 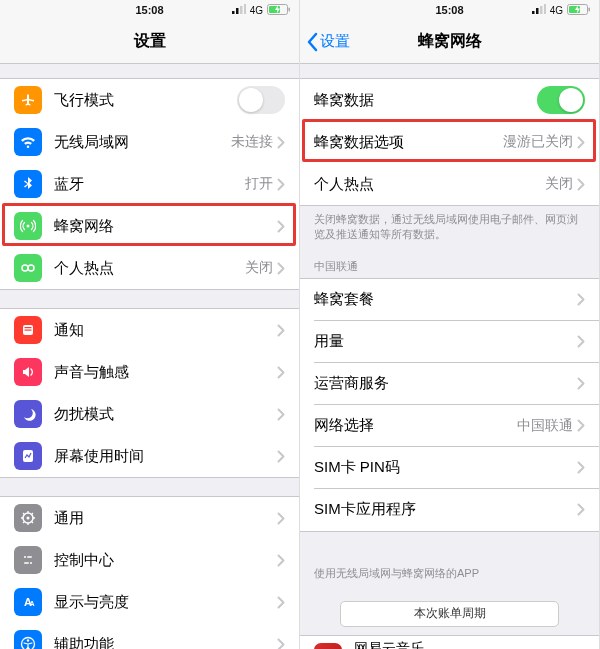 I want to click on cell-general: 通用, so click(x=150, y=518).